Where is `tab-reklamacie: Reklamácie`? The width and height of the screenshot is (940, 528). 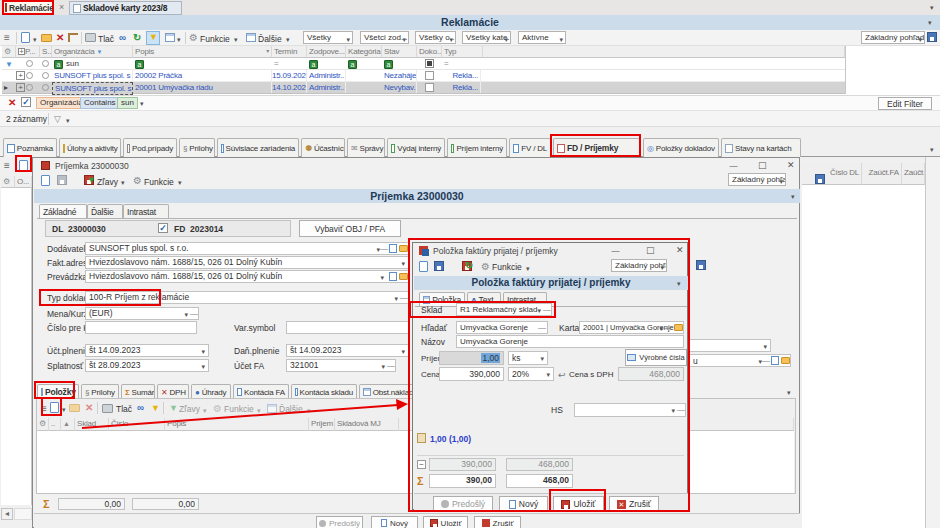 tab-reklamacie: Reklamácie is located at coordinates (28, 8).